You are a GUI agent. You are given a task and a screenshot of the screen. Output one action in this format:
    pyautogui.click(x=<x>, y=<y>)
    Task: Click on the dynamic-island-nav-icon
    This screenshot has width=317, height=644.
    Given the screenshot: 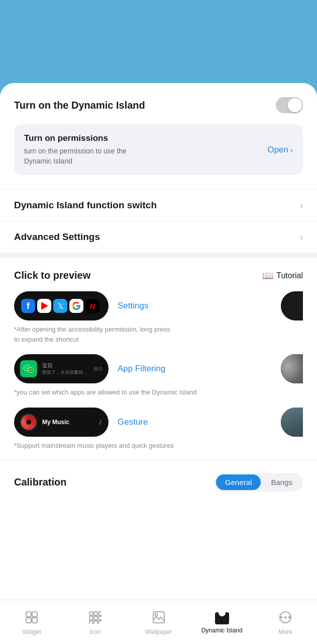 What is the action you would take?
    pyautogui.click(x=222, y=618)
    